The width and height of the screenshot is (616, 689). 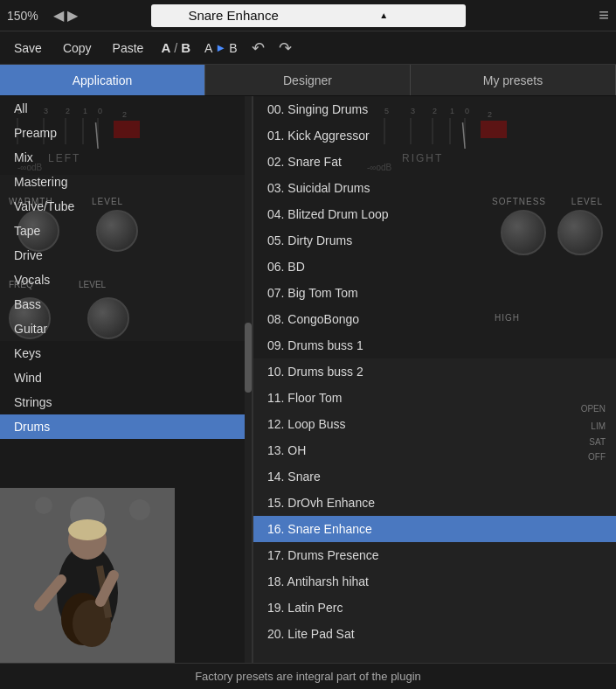 What do you see at coordinates (514, 80) in the screenshot?
I see `tab-mypresets: My presets` at bounding box center [514, 80].